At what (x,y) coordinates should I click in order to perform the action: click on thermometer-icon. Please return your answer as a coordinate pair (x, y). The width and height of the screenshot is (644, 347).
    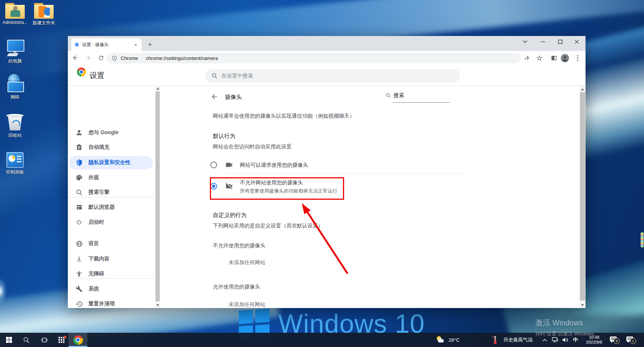
    Looking at the image, I should click on (494, 340).